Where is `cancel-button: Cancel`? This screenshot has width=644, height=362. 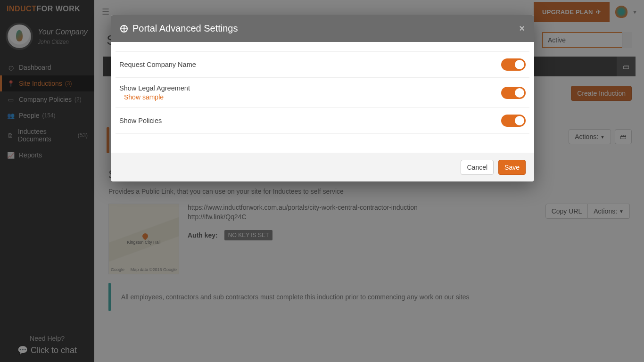
cancel-button: Cancel is located at coordinates (477, 167).